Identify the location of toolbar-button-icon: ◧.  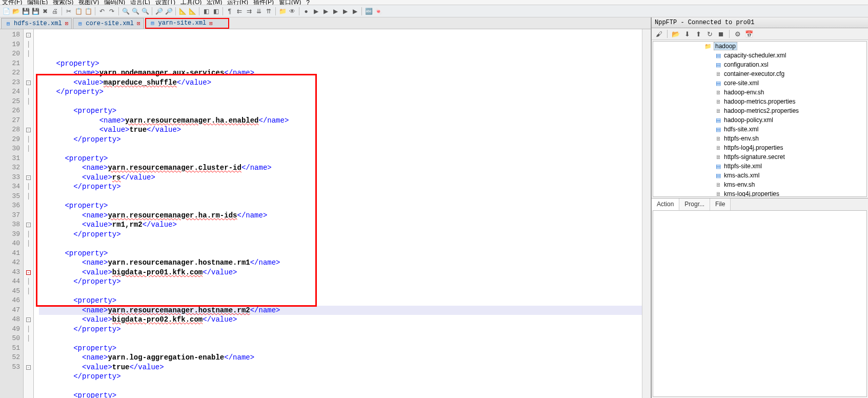
(216, 11).